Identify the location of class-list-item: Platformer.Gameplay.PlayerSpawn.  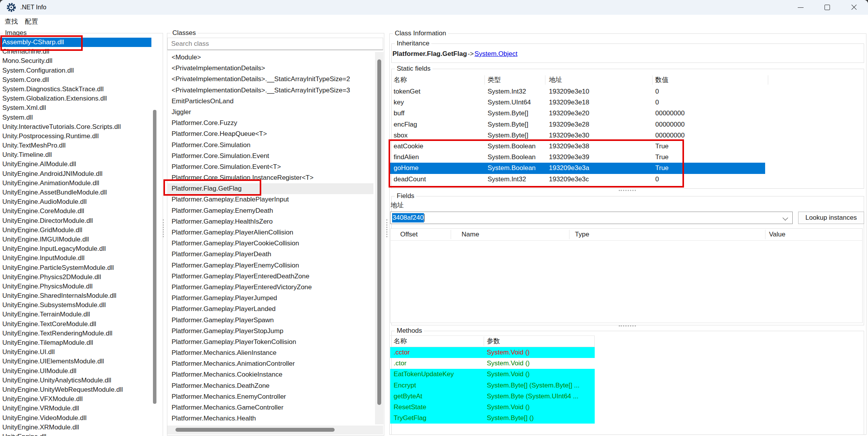
(271, 320).